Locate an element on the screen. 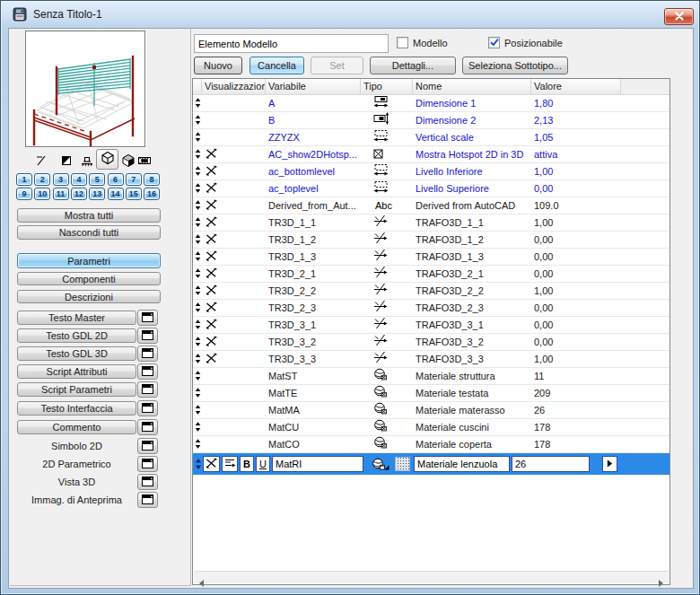 The height and width of the screenshot is (595, 700). scroll-right-icon is located at coordinates (661, 578).